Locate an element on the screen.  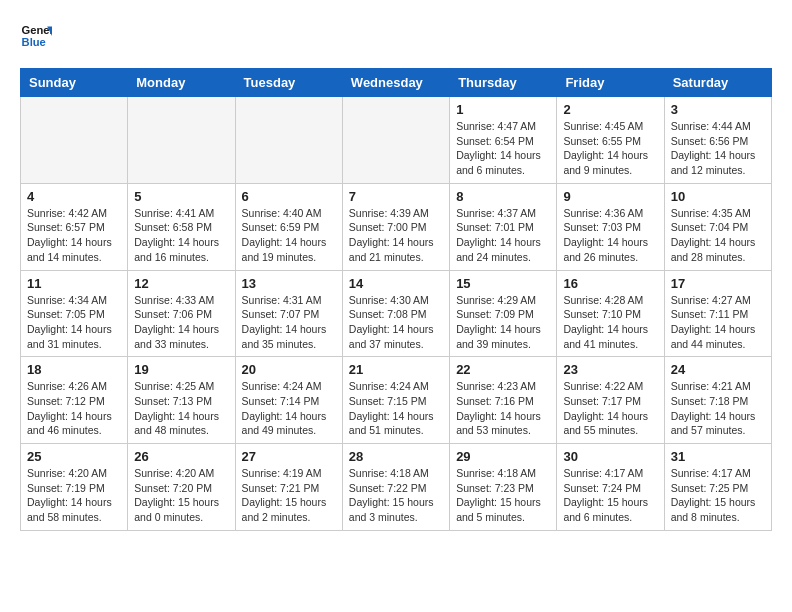
day-number: 29 is located at coordinates (503, 456).